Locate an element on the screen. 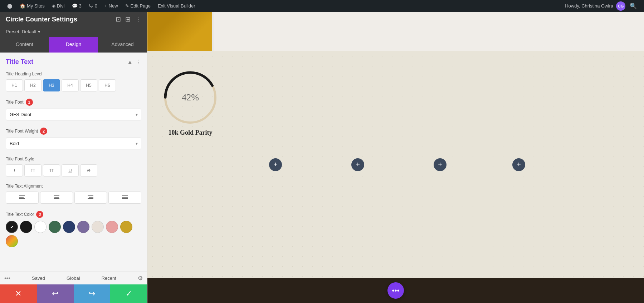 This screenshot has width=644, height=303. title-font-select: GFS Didot Arial Georgia Times New Roman is located at coordinates (74, 114).